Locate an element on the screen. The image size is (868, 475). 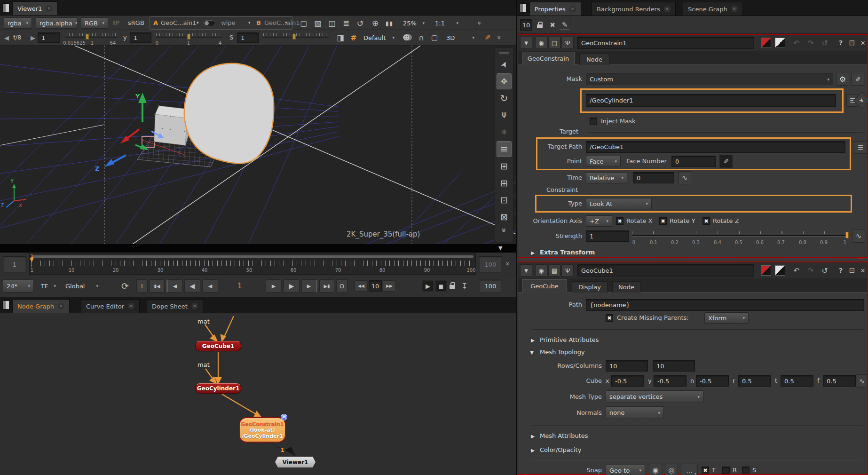
mask-eyedropper-button: ✎ is located at coordinates (858, 79).